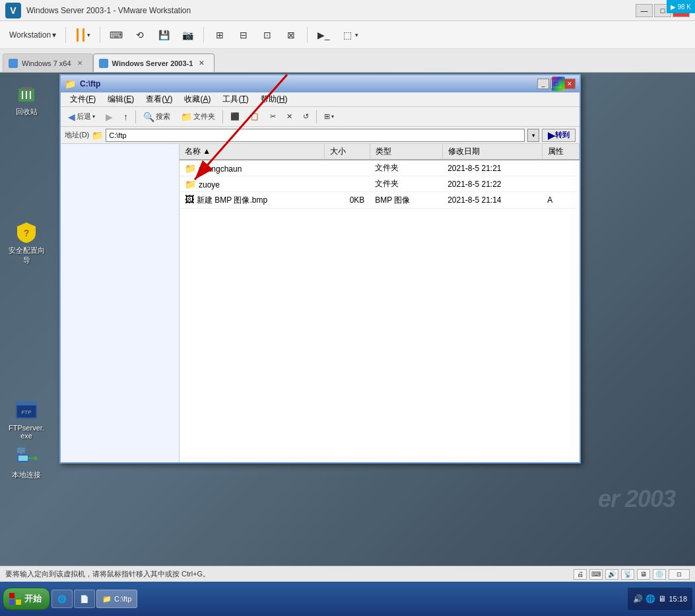 The width and height of the screenshot is (695, 616). Describe the element at coordinates (679, 574) in the screenshot. I see `status-resize-handle: ⊡` at that location.